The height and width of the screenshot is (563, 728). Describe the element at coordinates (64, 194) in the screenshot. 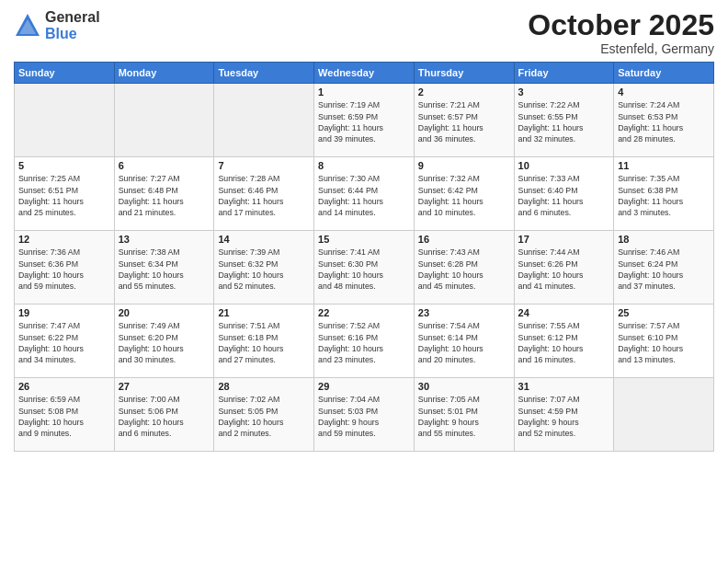

I see `calendar-cell: 5Sunrise: 7:25 AM Sunset: 6:51 PM Daylig…` at that location.